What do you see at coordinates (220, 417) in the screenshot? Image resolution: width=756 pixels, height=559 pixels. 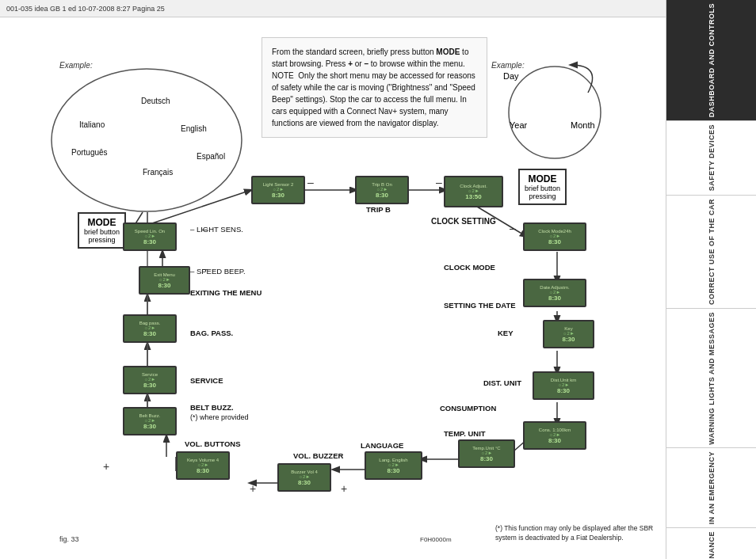 I see `label-belt-note: (*) where provided` at bounding box center [220, 417].